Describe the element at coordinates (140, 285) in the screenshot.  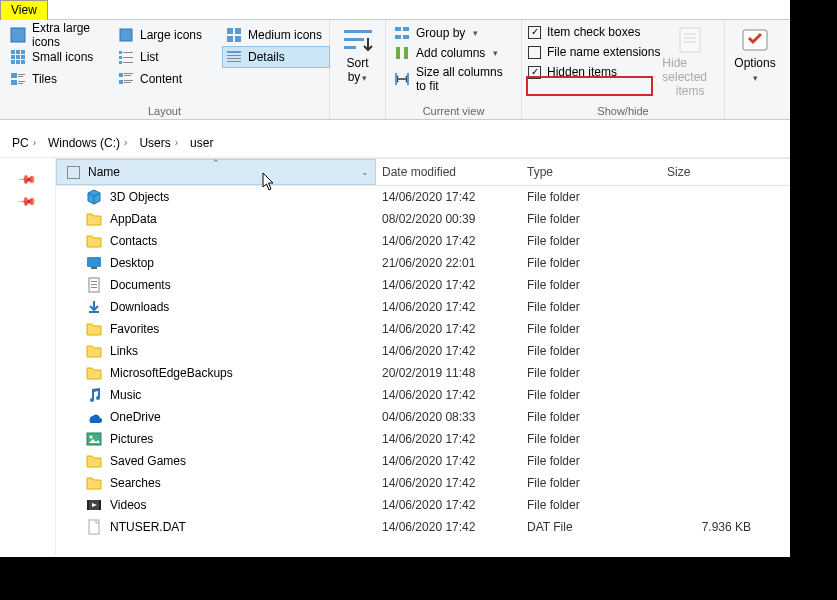
I see `file-name: Documents` at that location.